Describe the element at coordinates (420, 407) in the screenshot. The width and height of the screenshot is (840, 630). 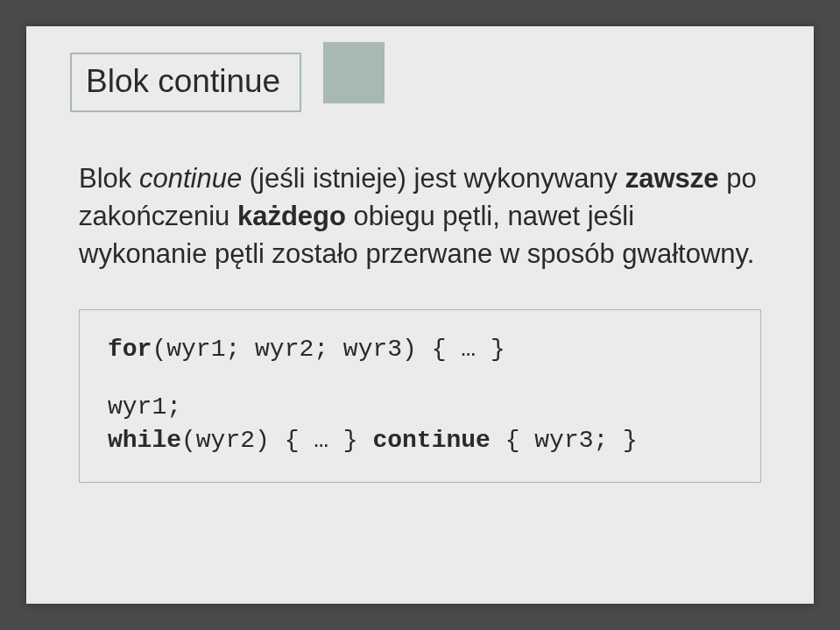
I see `code-line-wyr1: wyr1;` at that location.